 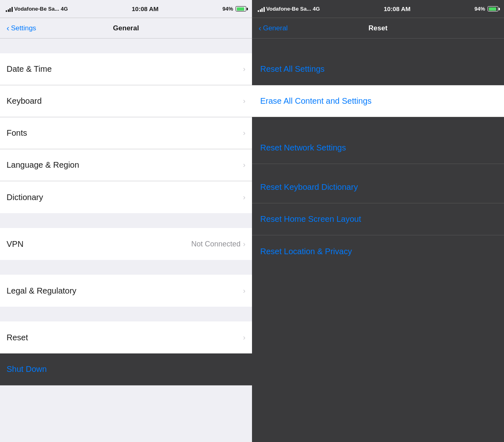 I want to click on status-left: Vodafone-Be Sa... 4G, so click(x=37, y=9).